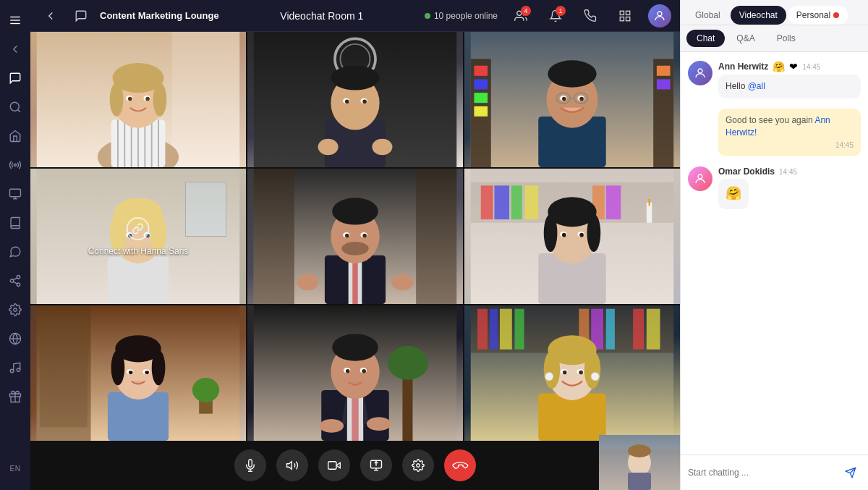 This screenshot has width=868, height=490. What do you see at coordinates (376, 465) in the screenshot?
I see `screen-share-button` at bounding box center [376, 465].